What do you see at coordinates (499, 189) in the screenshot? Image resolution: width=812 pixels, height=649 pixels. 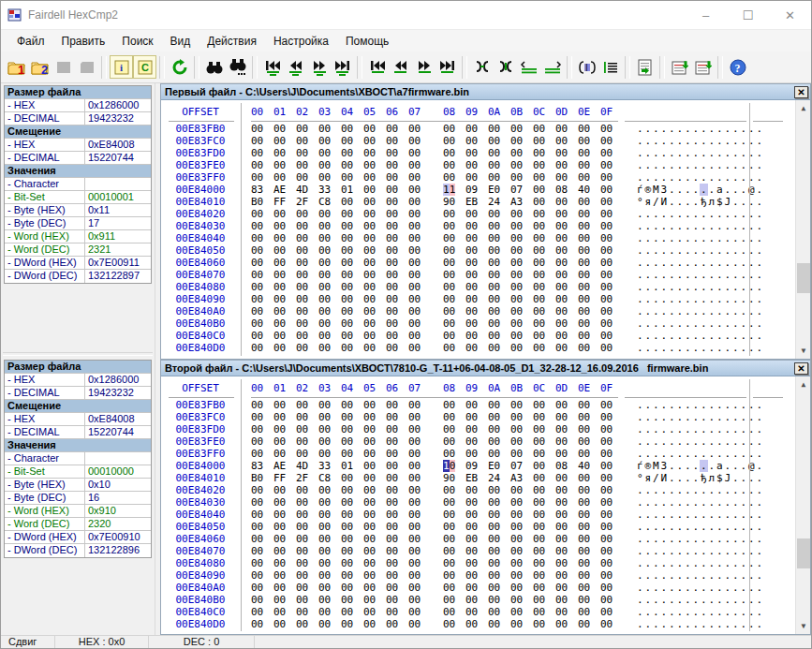 I see `hex-byte: E0` at bounding box center [499, 189].